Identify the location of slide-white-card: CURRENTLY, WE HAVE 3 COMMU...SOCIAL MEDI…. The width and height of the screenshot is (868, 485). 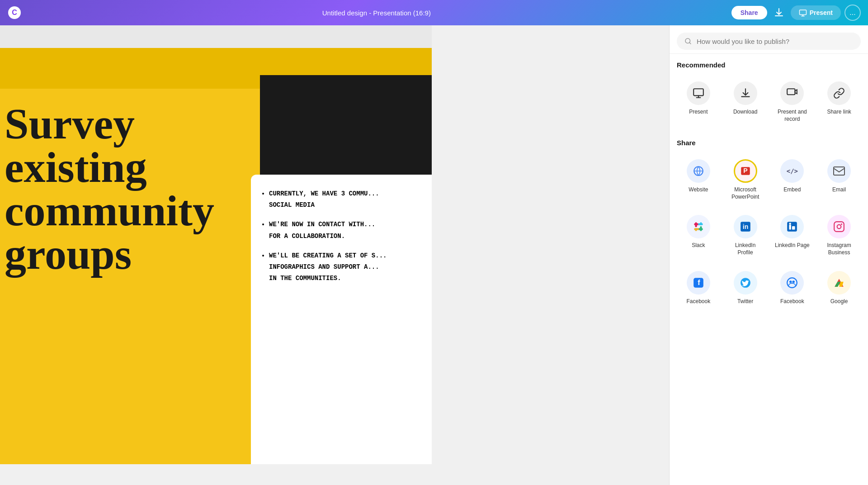
(341, 319).